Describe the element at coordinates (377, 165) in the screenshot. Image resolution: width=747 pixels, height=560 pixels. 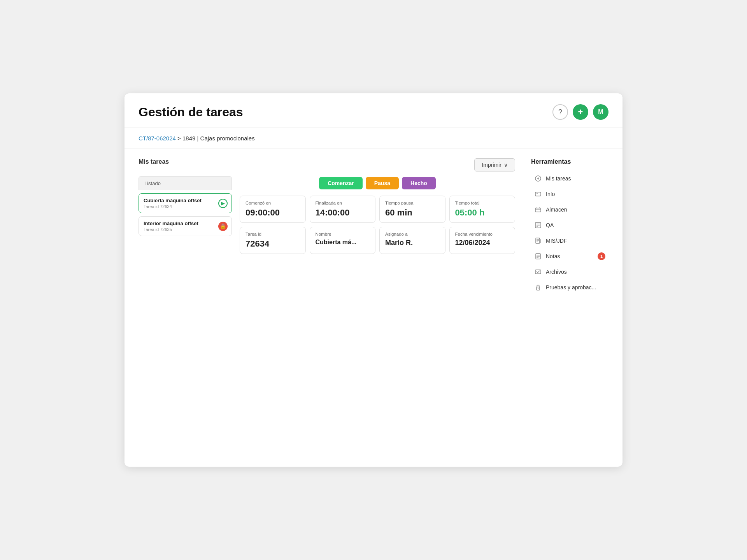
I see `center-top-row: Imprimir ∨` at that location.